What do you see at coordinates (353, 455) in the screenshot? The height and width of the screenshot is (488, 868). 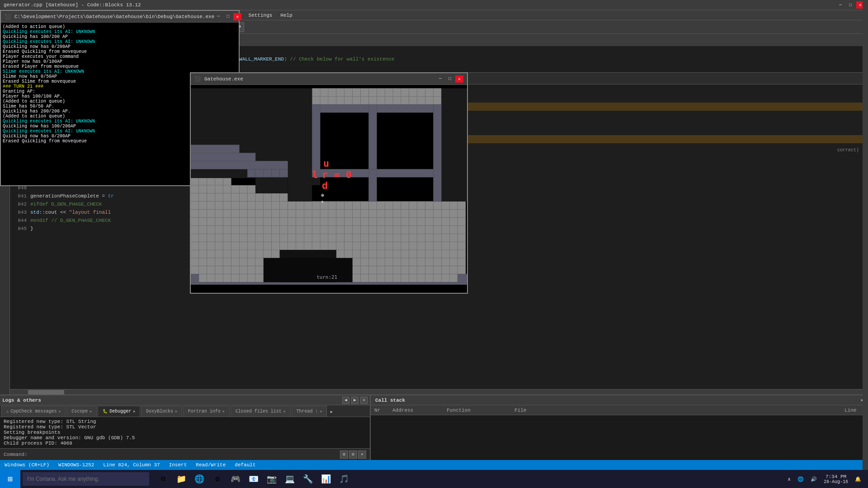 I see `cmd-btn-2: ⊡` at bounding box center [353, 455].